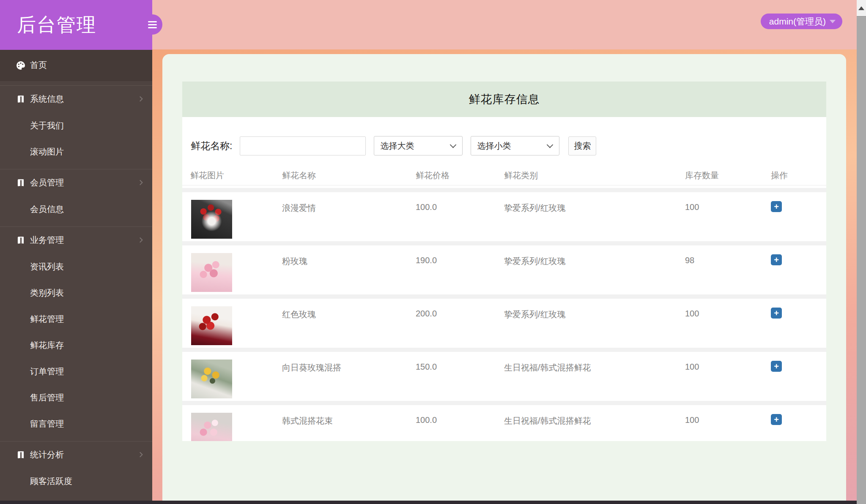  What do you see at coordinates (211, 326) in the screenshot?
I see `flower-image-red-rose` at bounding box center [211, 326].